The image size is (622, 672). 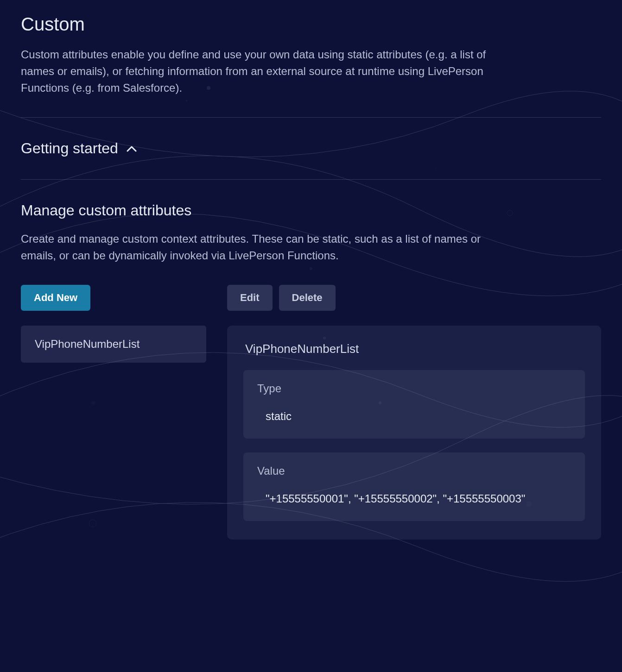 I want to click on chevron-up-icon, so click(x=132, y=149).